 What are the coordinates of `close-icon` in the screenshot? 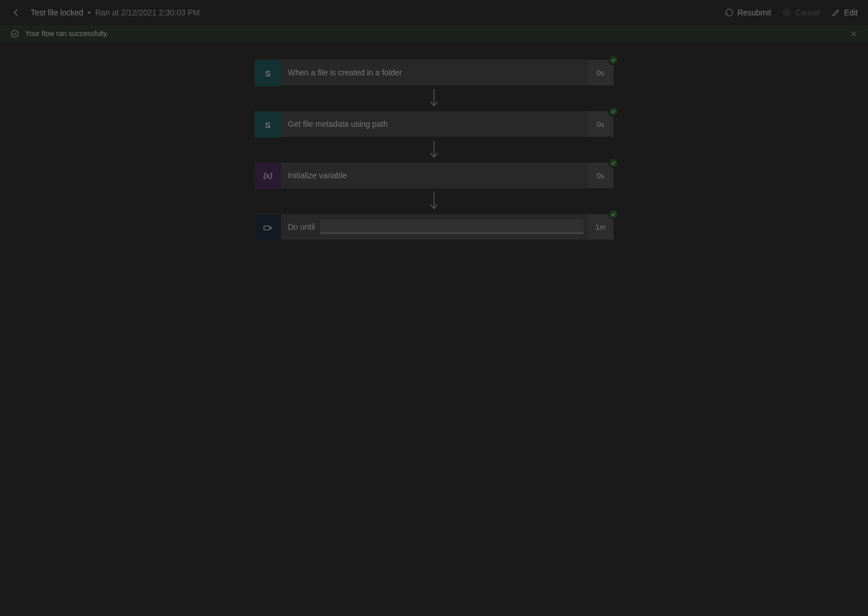 It's located at (854, 34).